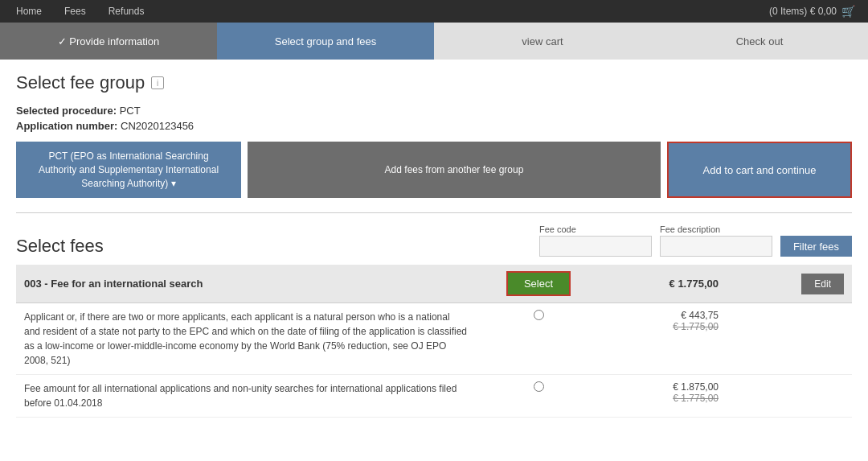 This screenshot has width=868, height=461. What do you see at coordinates (849, 11) in the screenshot?
I see `cart-icon: 🛒` at bounding box center [849, 11].